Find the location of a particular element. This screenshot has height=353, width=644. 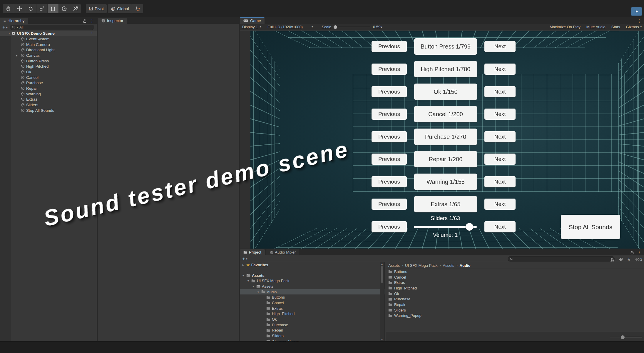

folder-row: High_Pitched is located at coordinates (515, 288).